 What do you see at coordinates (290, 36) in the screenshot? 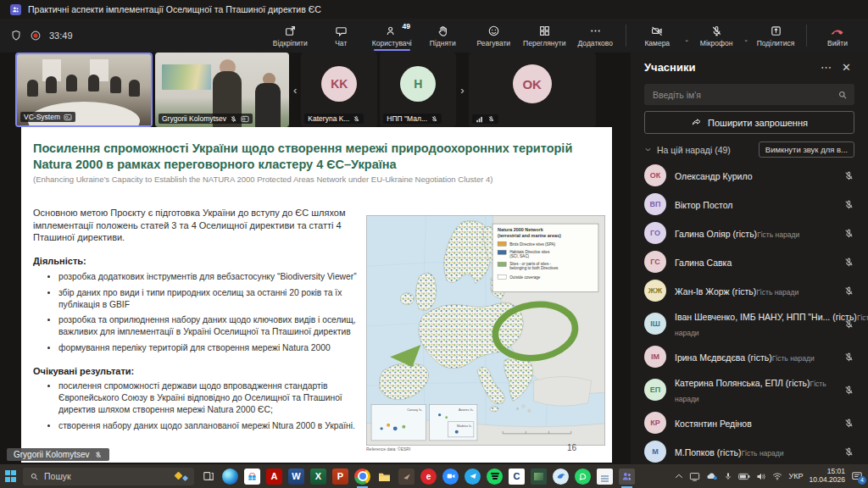
I see `unpin-button: Відкріпити` at bounding box center [290, 36].